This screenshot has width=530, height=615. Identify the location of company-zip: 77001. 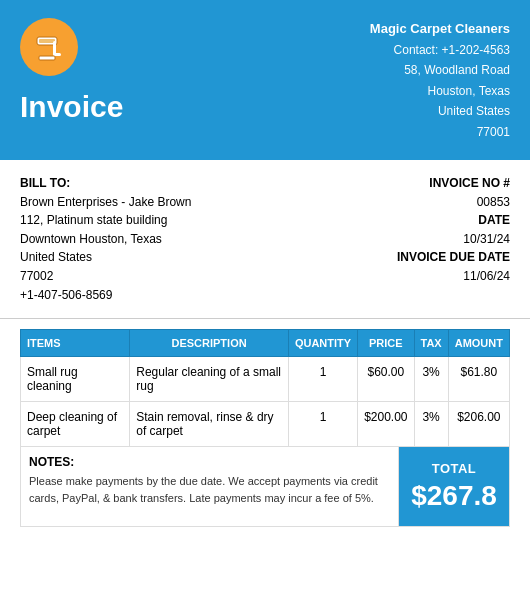
(440, 132).